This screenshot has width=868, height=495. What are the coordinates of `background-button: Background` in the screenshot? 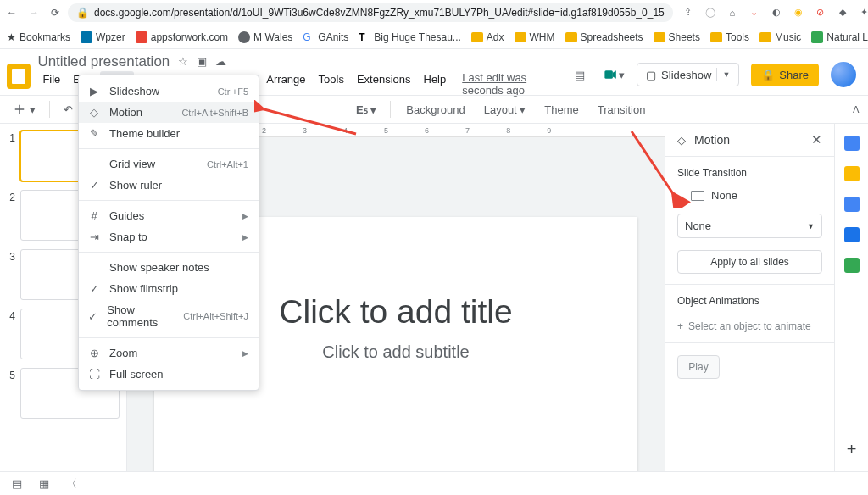 It's located at (436, 110).